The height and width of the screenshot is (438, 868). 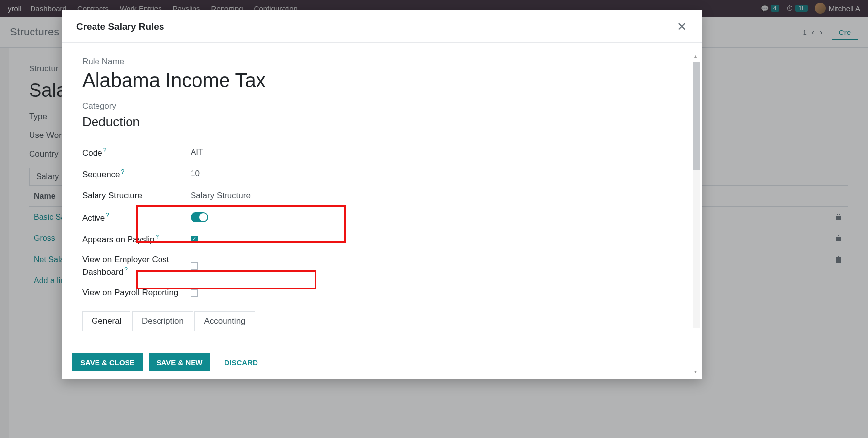 What do you see at coordinates (682, 27) in the screenshot?
I see `close-icon: ✕` at bounding box center [682, 27].